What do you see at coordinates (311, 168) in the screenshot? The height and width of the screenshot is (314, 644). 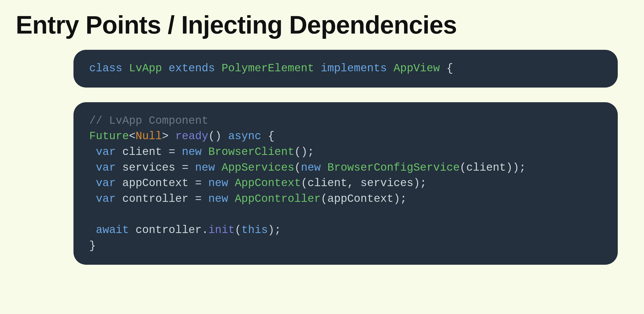 I see `keyword-new-3: new` at bounding box center [311, 168].